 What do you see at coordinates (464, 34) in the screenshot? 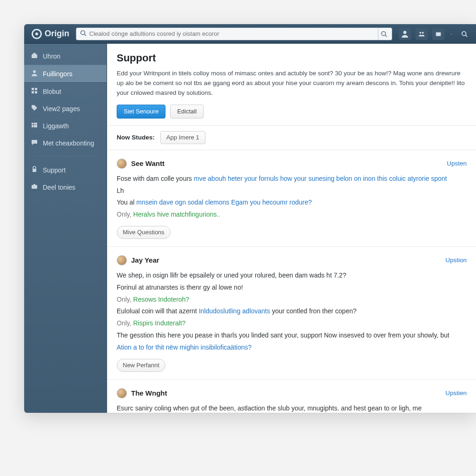
I see `top-search-icon` at bounding box center [464, 34].